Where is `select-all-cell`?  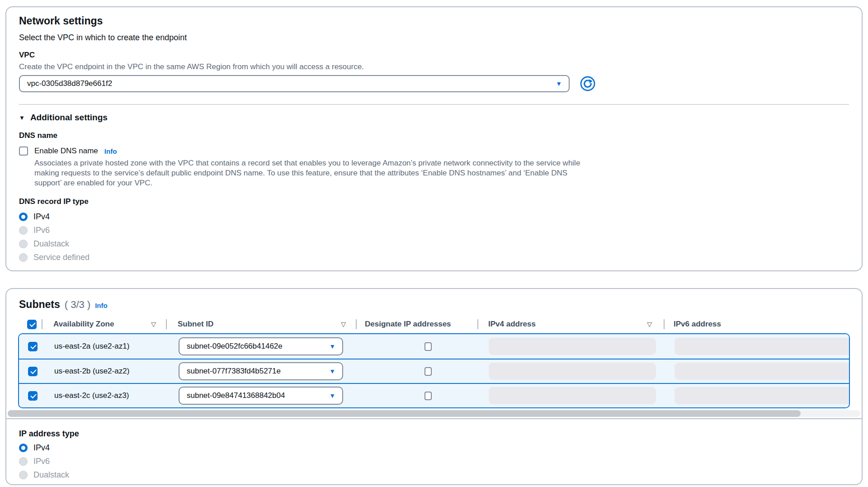
select-all-cell is located at coordinates (30, 324).